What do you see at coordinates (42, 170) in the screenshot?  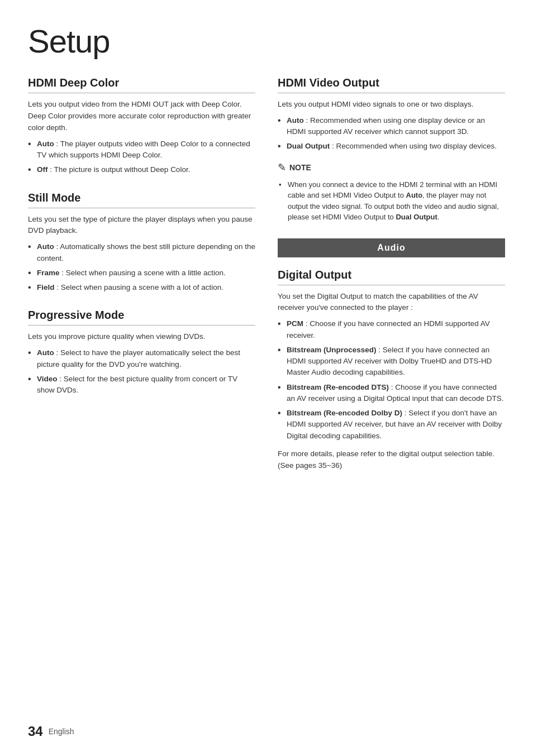 I see `term: Off` at bounding box center [42, 170].